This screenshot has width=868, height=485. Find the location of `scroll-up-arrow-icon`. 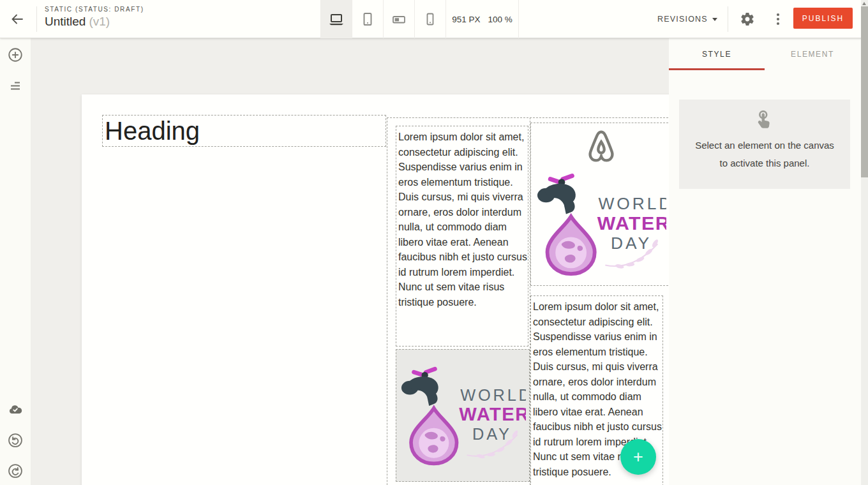

scroll-up-arrow-icon is located at coordinates (864, 4).